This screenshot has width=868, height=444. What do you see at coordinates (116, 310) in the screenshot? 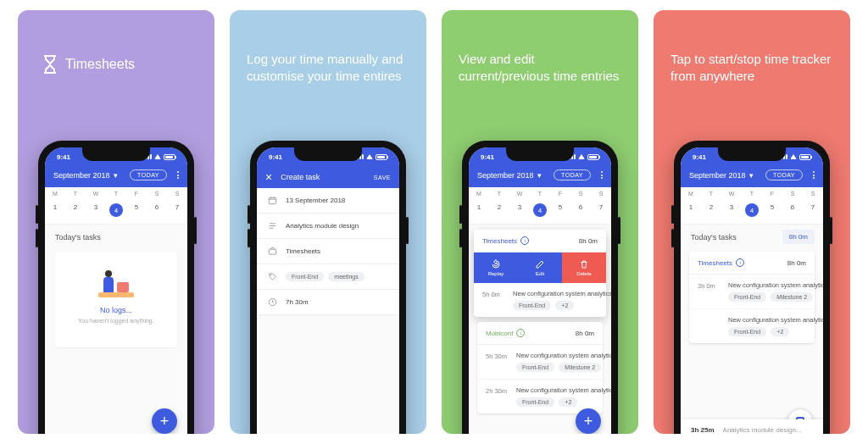
I see `no-logs-title: No logs...` at bounding box center [116, 310].